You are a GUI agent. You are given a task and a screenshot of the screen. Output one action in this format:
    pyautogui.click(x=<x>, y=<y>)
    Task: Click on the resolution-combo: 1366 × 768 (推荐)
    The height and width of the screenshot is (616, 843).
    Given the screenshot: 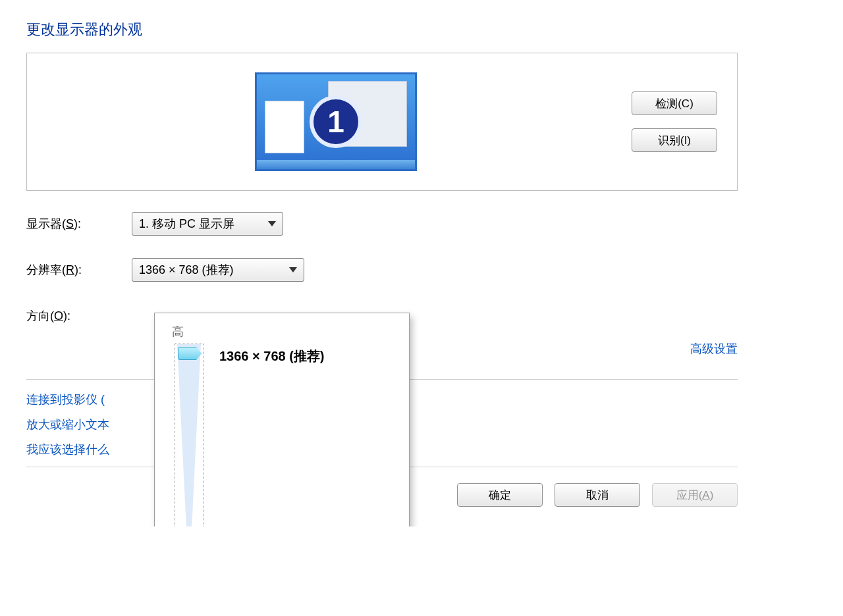 What is the action you would take?
    pyautogui.click(x=218, y=270)
    